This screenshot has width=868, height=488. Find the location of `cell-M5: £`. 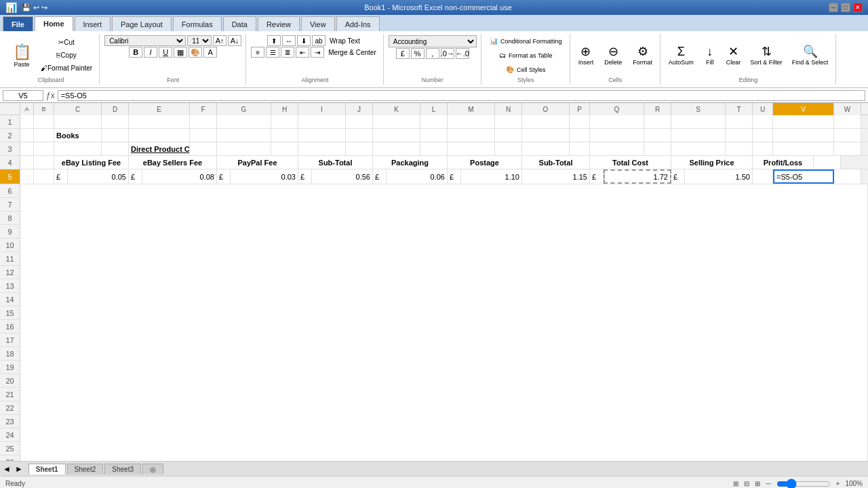

cell-M5: £ is located at coordinates (454, 176).